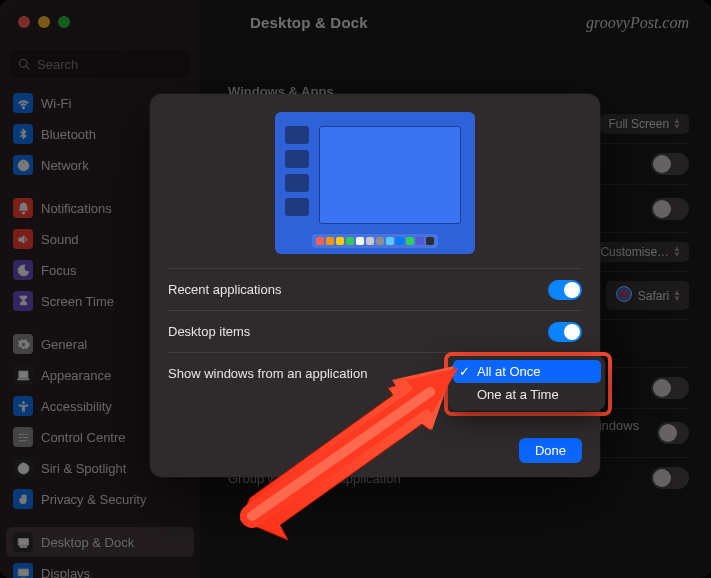  Describe the element at coordinates (309, 22) in the screenshot. I see `page-title: Desktop & Dock` at that location.